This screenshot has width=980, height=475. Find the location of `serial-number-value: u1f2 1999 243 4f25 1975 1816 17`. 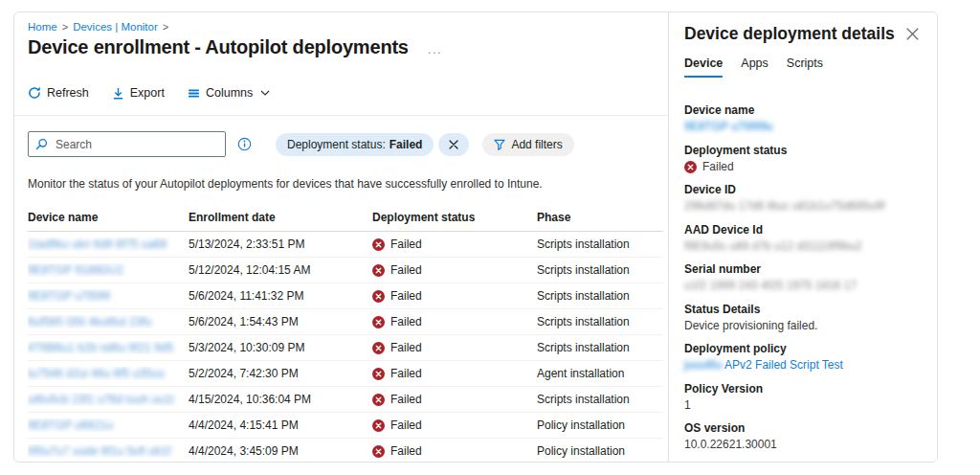

serial-number-value: u1f2 1999 243 4f25 1975 1816 17 is located at coordinates (770, 285).